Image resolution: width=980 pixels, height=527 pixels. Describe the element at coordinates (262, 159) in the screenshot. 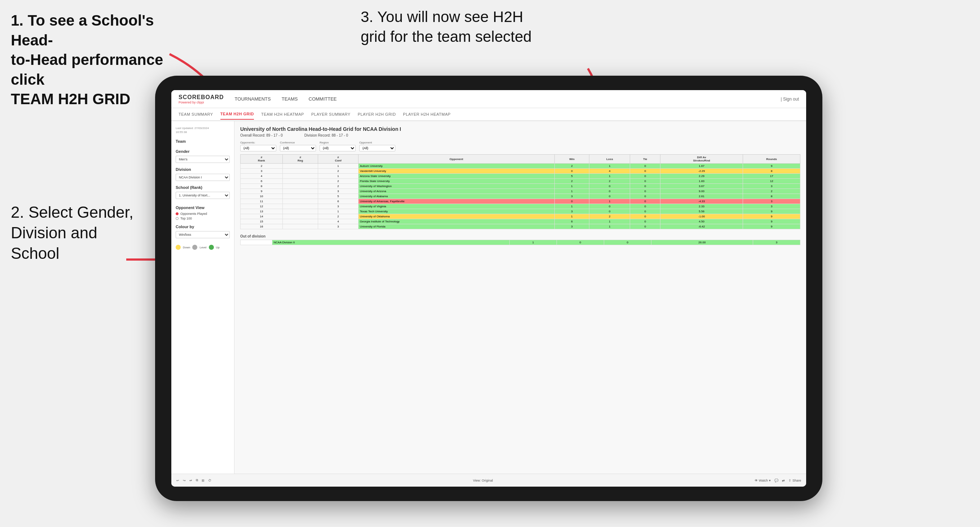

I see `col-rank: #Rank` at that location.